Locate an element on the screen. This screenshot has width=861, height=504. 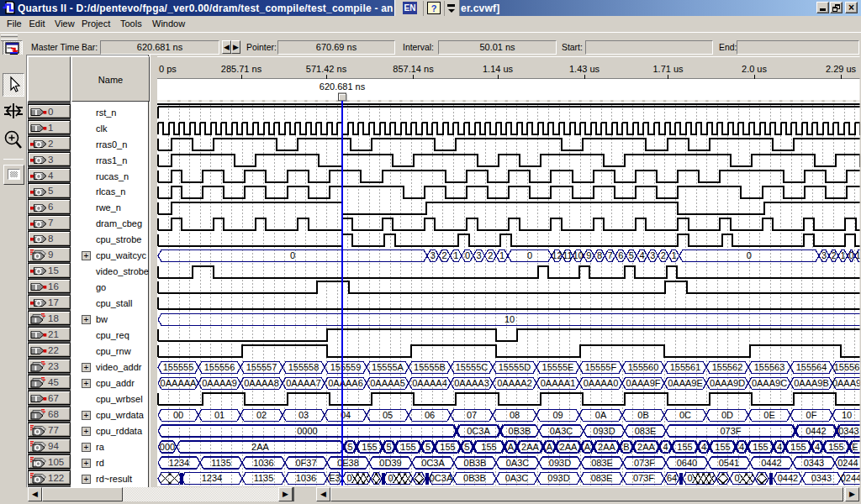
svg-text: 0B3B is located at coordinates (520, 431).